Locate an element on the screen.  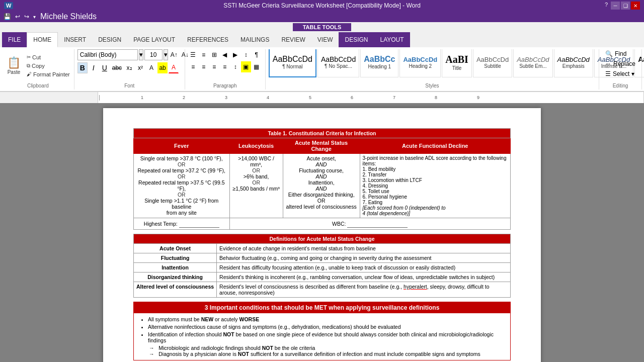
def-term-disorganized: Disorganized thinking is located at coordinates (175, 278).